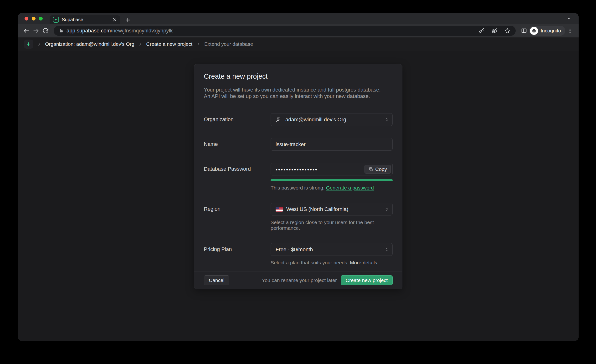 This screenshot has height=364, width=596. I want to click on eye-off-icon, so click(494, 31).